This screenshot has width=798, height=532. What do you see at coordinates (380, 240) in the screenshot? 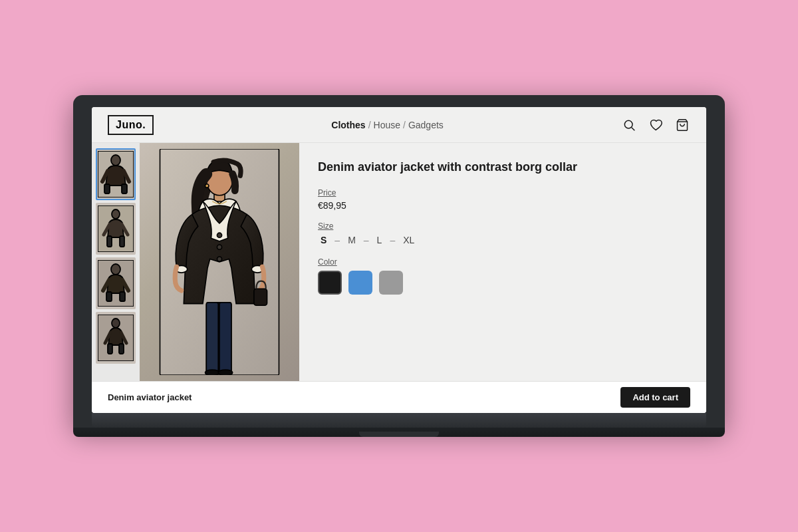
I see `size-l: L` at bounding box center [380, 240].